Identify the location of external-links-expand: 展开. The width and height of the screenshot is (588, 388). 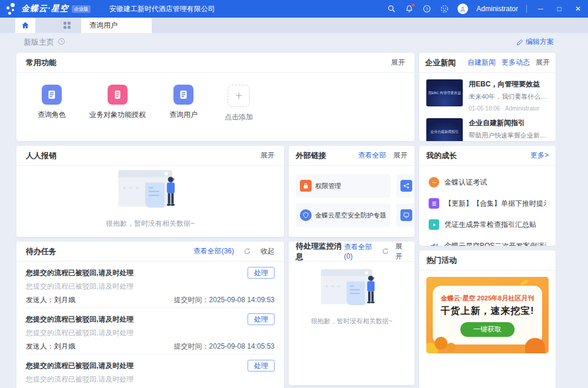
(400, 155).